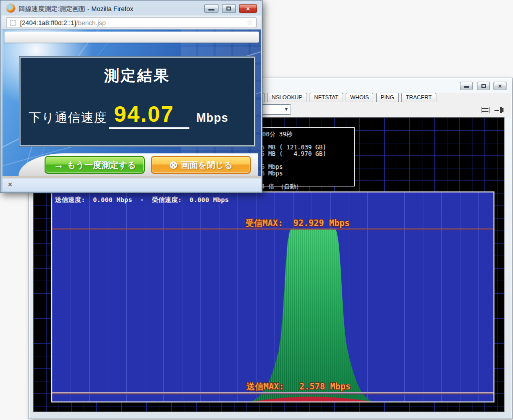 This screenshot has width=513, height=420. What do you see at coordinates (59, 165) in the screenshot?
I see `arrow-right-icon: →` at bounding box center [59, 165].